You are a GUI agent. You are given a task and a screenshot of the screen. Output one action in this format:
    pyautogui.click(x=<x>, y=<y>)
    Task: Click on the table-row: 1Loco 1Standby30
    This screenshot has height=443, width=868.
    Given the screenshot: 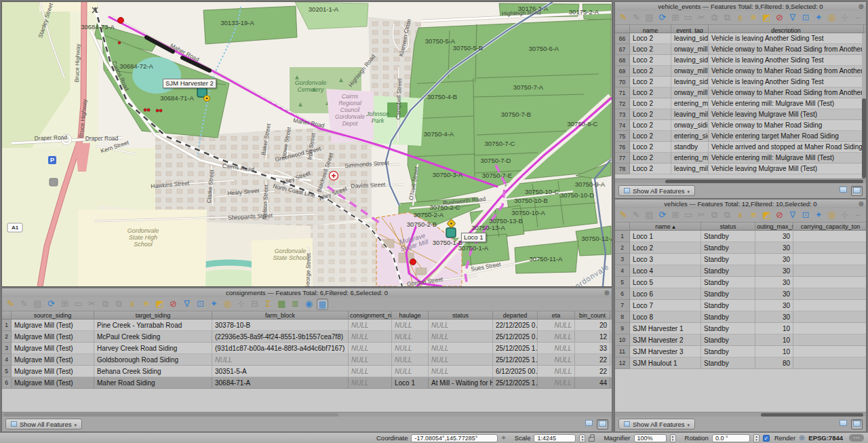 What is the action you would take?
    pyautogui.click(x=741, y=236)
    